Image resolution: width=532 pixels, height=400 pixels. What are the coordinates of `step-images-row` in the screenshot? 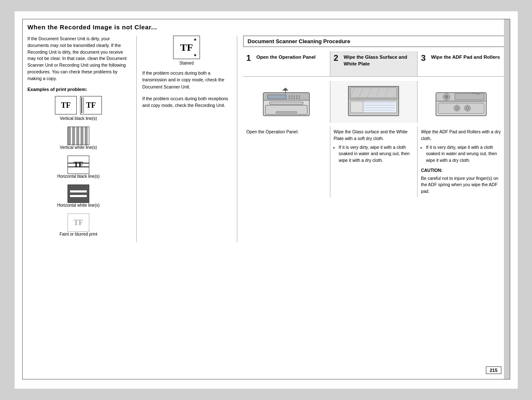 It's located at (374, 102).